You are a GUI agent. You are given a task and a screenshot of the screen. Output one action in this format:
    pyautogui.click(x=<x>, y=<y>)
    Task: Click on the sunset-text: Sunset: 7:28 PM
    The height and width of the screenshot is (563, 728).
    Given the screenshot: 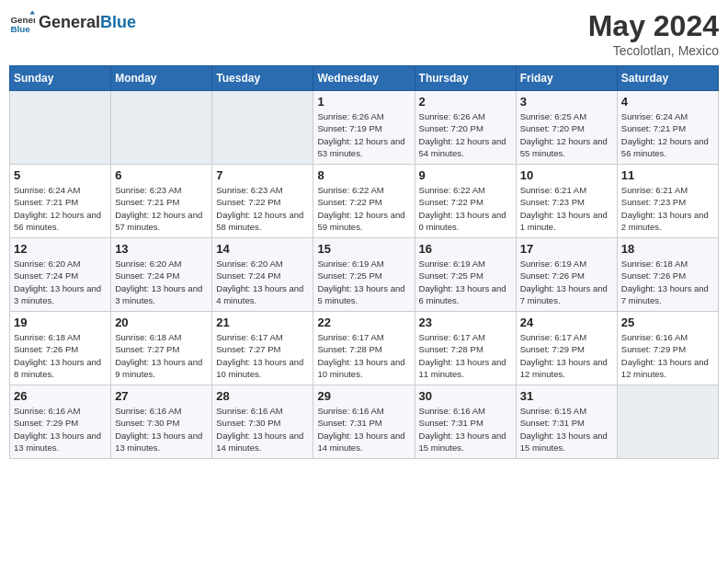 What is the action you would take?
    pyautogui.click(x=349, y=350)
    